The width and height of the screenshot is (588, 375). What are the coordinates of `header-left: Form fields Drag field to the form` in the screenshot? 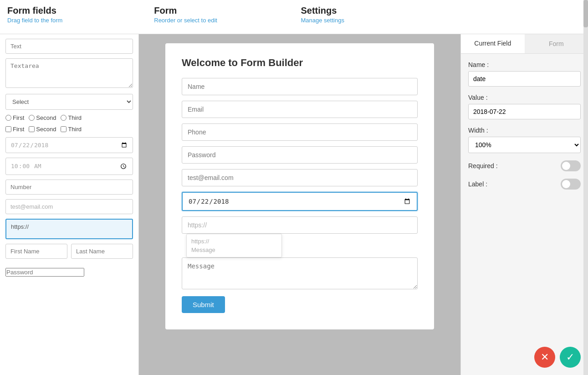 It's located at (78, 15).